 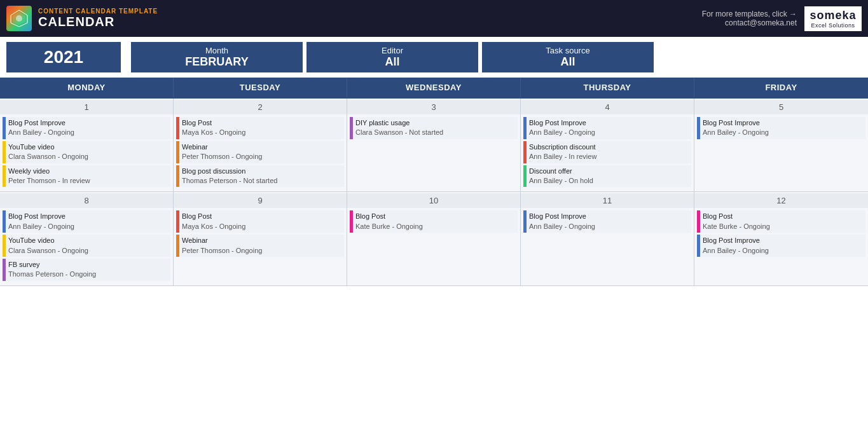 I want to click on filter-row: 2021 Month FEBRUARY Editor All Task sour…, so click(x=434, y=57).